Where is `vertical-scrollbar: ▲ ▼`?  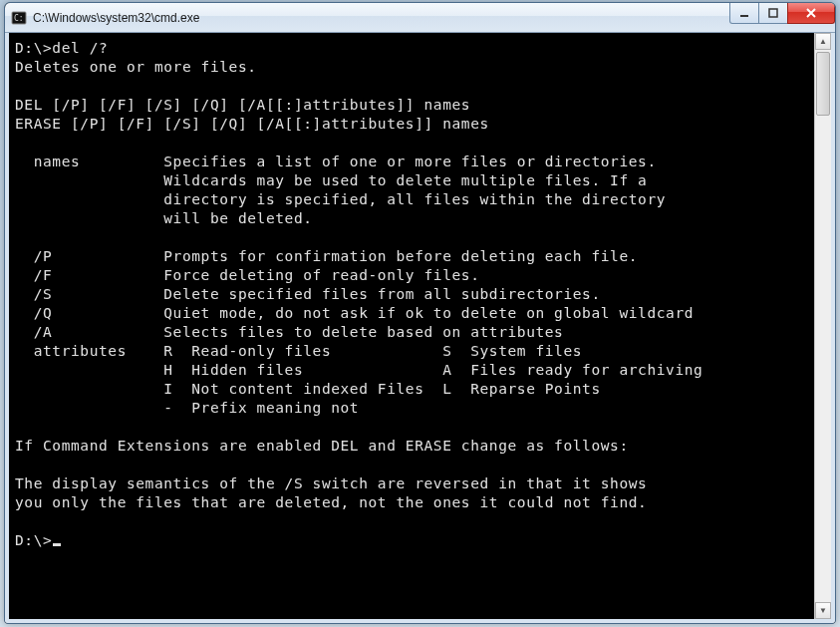
vertical-scrollbar: ▲ ▼ is located at coordinates (823, 326).